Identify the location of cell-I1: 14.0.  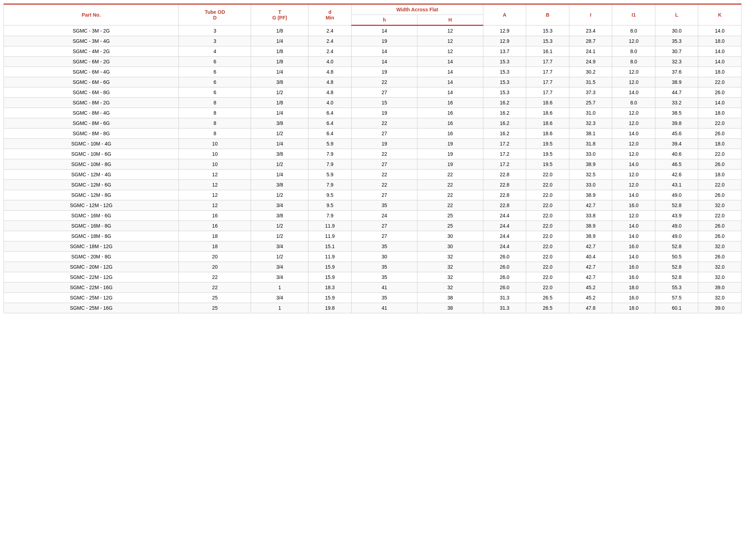
(634, 226).